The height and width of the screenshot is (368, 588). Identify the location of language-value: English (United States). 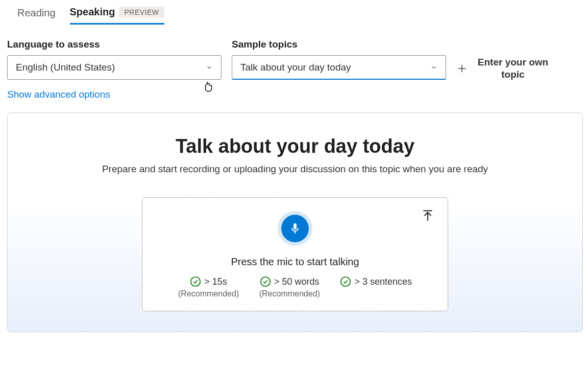
(65, 67).